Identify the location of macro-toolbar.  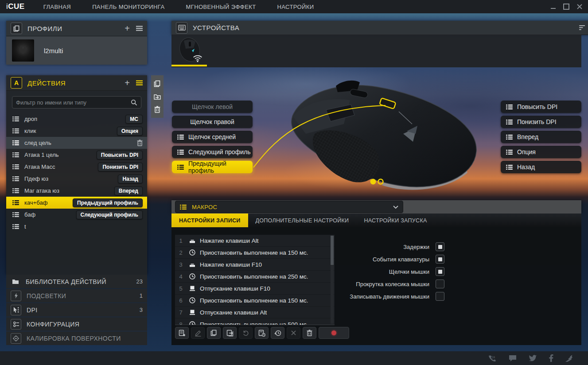
(262, 333).